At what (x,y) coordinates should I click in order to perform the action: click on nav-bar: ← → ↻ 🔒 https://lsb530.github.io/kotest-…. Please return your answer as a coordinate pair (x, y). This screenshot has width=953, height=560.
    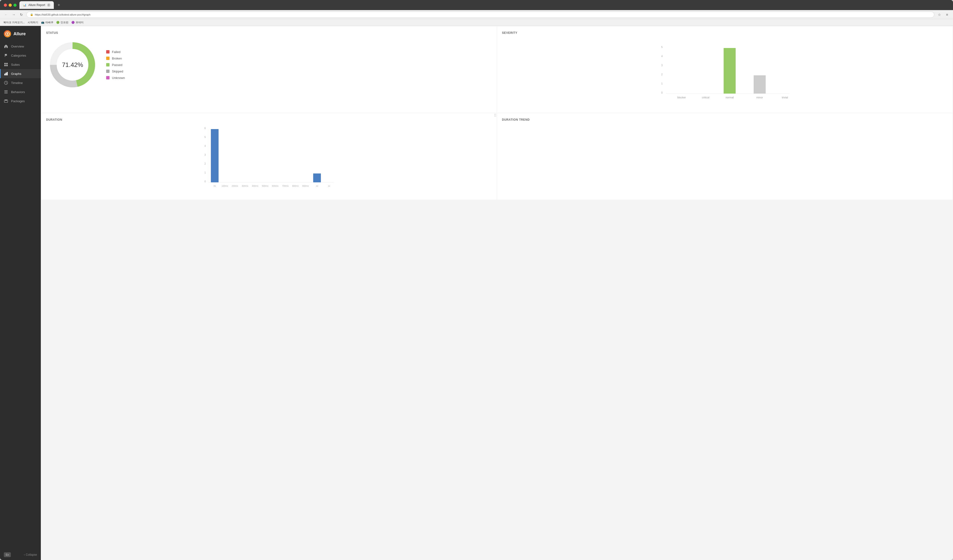
    Looking at the image, I should click on (476, 15).